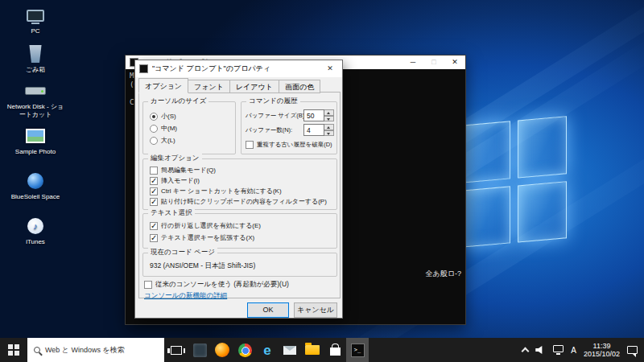  Describe the element at coordinates (357, 351) in the screenshot. I see `command-prompt-icon: >_` at that location.